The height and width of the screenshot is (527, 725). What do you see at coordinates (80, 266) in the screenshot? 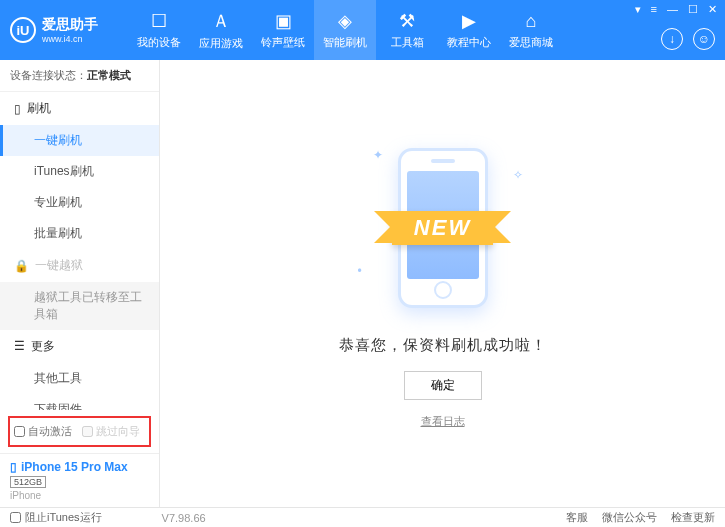
I see `group-jailbreak: 🔒一键越狱` at bounding box center [80, 266].